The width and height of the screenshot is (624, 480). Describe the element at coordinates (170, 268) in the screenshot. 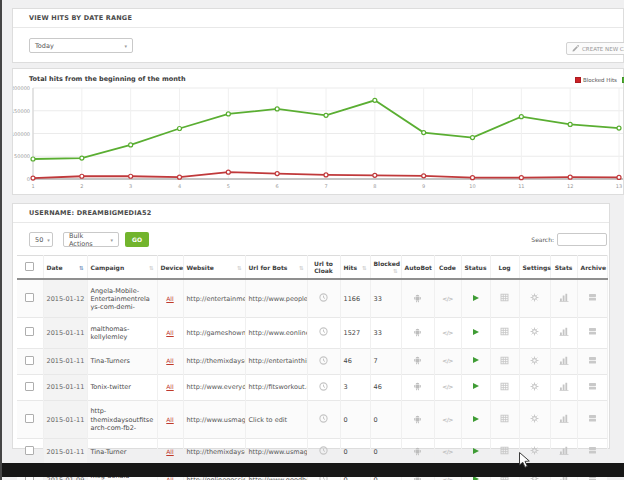

I see `col-device: Device` at that location.